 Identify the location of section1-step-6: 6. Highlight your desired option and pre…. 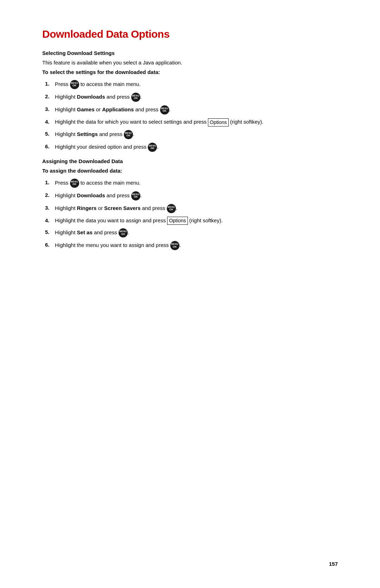
(190, 147).